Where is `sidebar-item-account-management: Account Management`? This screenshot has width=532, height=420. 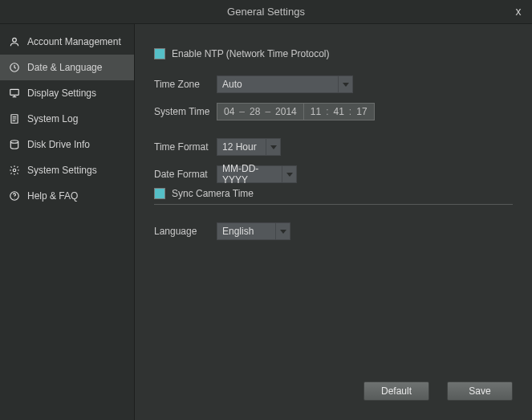 sidebar-item-account-management: Account Management is located at coordinates (67, 42).